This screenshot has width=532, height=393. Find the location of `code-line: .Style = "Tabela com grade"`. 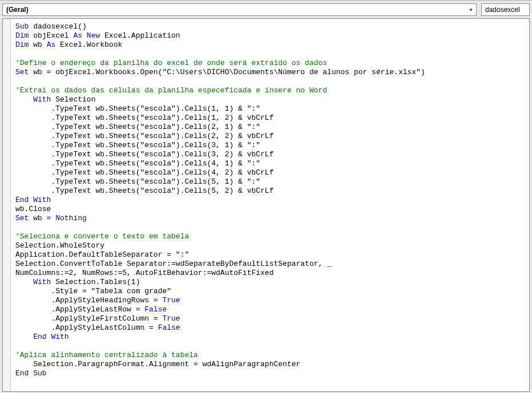

code-line: .Style = "Tabela com grade" is located at coordinates (94, 291).